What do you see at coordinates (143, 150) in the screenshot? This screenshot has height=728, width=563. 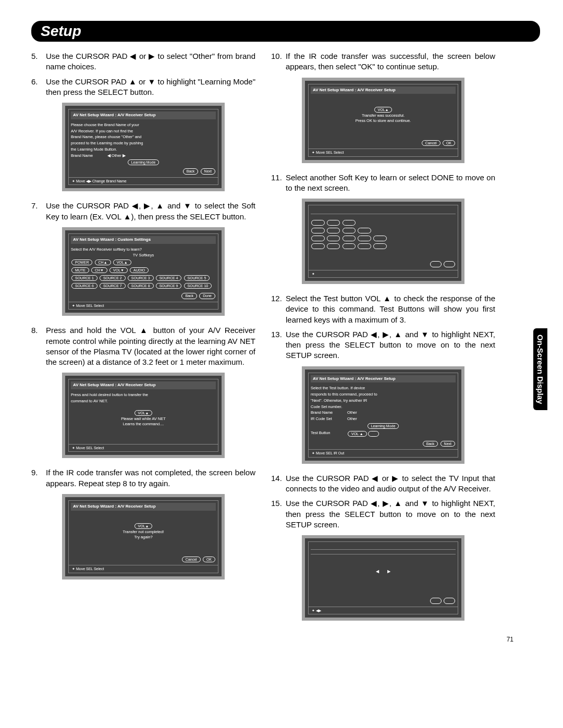 I see `screen-text: the Learning Mode Button.` at bounding box center [143, 150].